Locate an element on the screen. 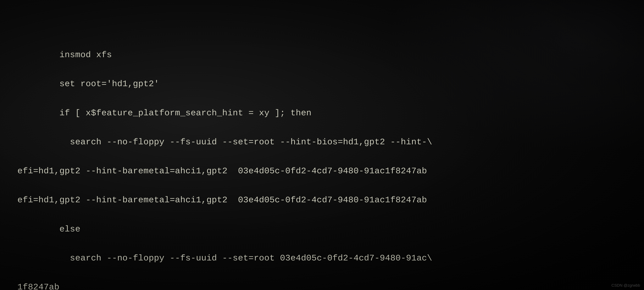  code-line: 1f8247ab is located at coordinates (322, 286).